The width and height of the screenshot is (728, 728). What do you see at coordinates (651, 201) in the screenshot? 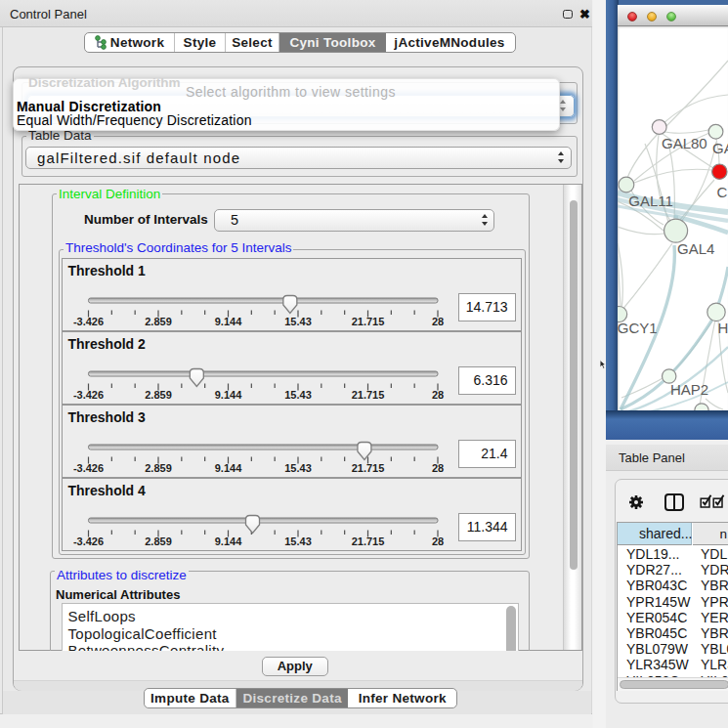
I see `svg-text: GAL11` at bounding box center [651, 201].